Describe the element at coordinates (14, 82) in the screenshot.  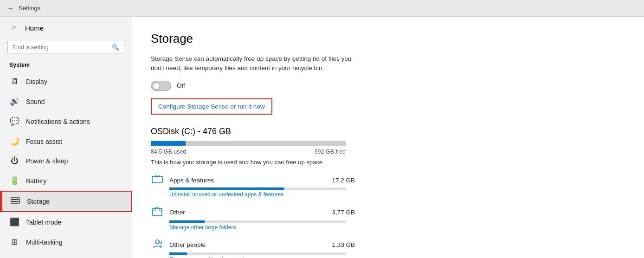
I see `display-icon: 🖥` at that location.